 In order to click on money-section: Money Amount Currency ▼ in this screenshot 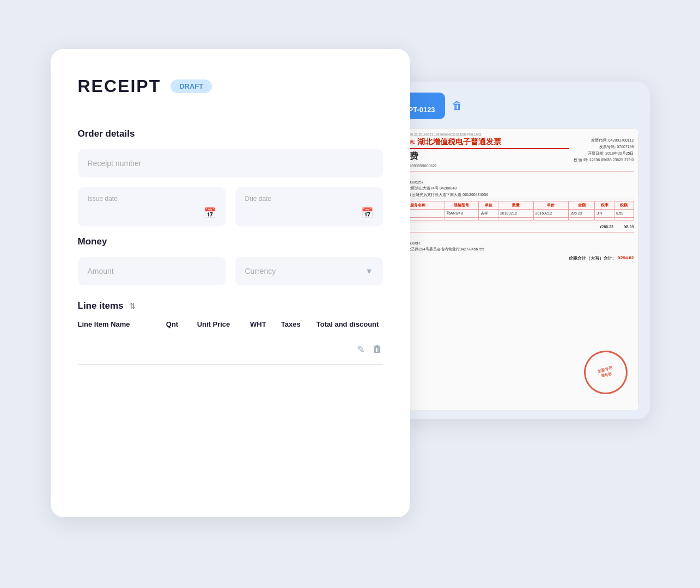, I will do `click(230, 261)`.